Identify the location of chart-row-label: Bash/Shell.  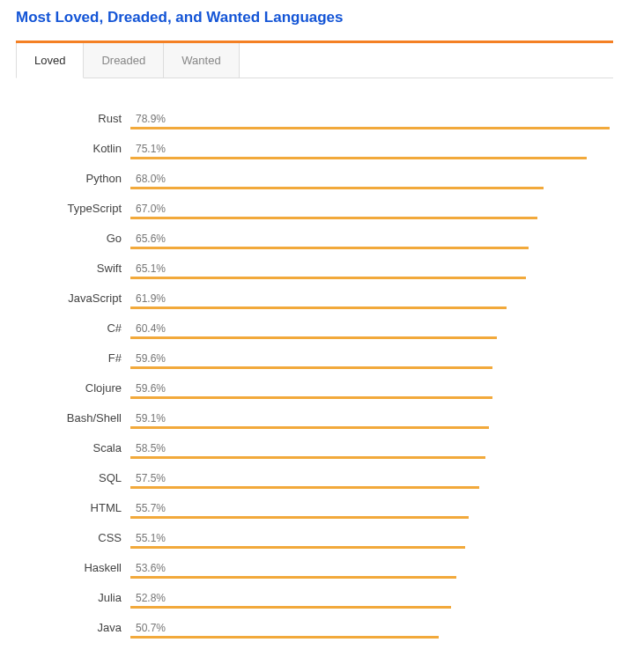
(67, 418).